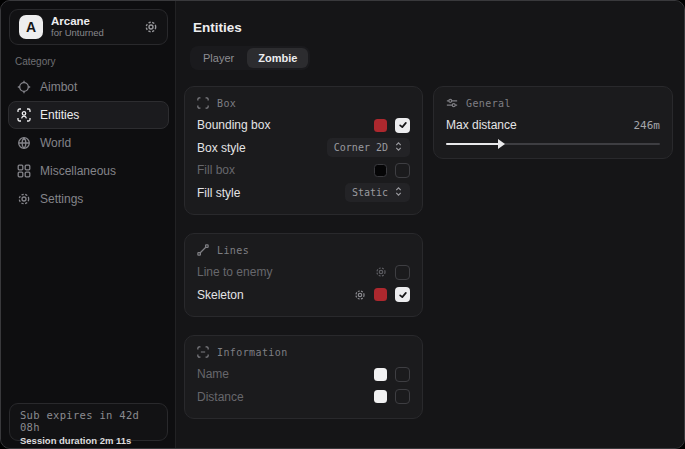  Describe the element at coordinates (402, 272) in the screenshot. I see `line-to-enemy-checkbox` at that location.